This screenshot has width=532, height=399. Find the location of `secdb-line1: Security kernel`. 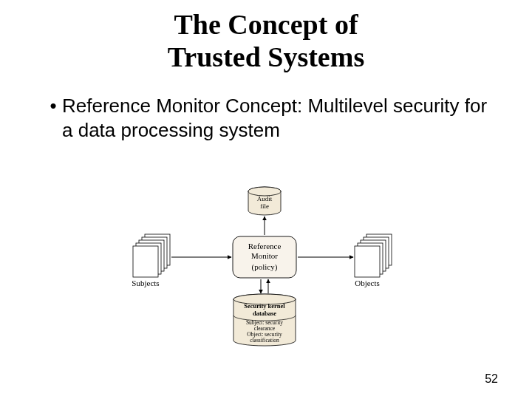

secdb-line1: Security kernel is located at coordinates (265, 306).